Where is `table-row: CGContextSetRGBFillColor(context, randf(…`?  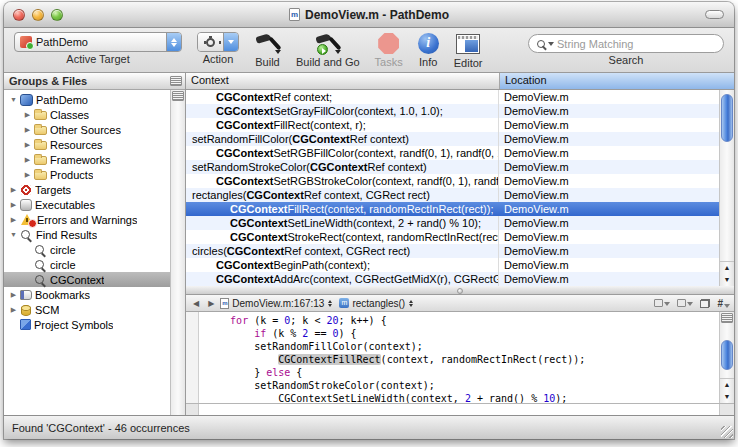 table-row: CGContextSetRGBFillColor(context, randf(… is located at coordinates (452, 153).